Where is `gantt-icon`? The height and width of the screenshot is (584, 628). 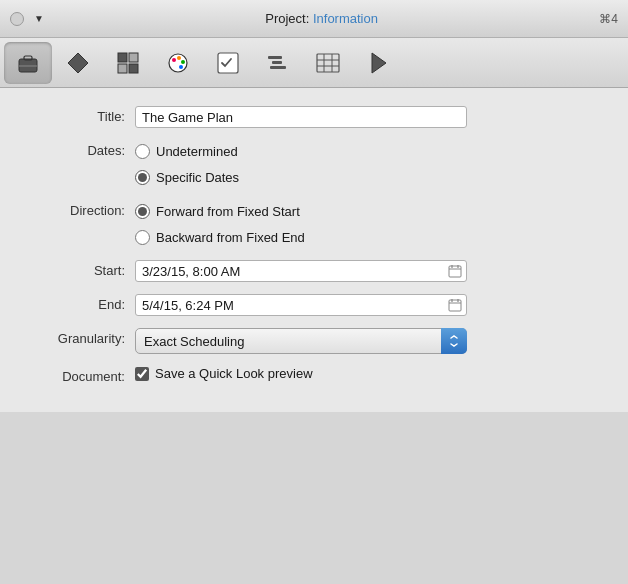
gantt-icon is located at coordinates (278, 63).